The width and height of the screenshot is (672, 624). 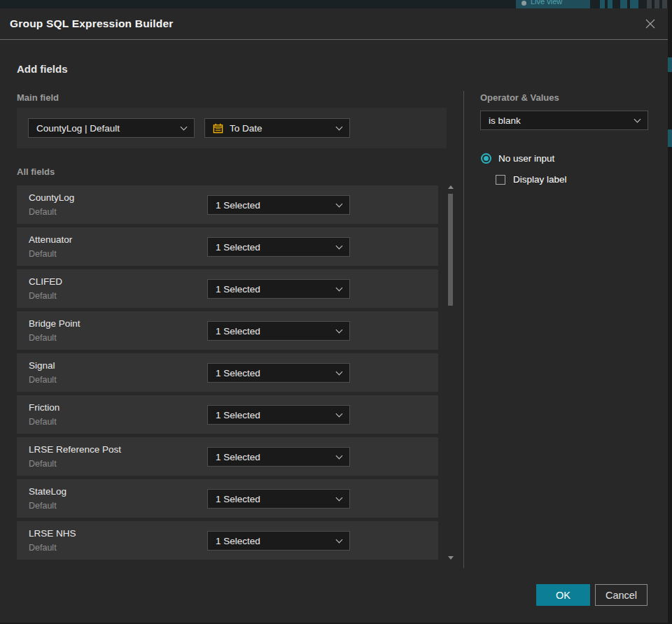 I want to click on field-name: StateLog, so click(x=48, y=491).